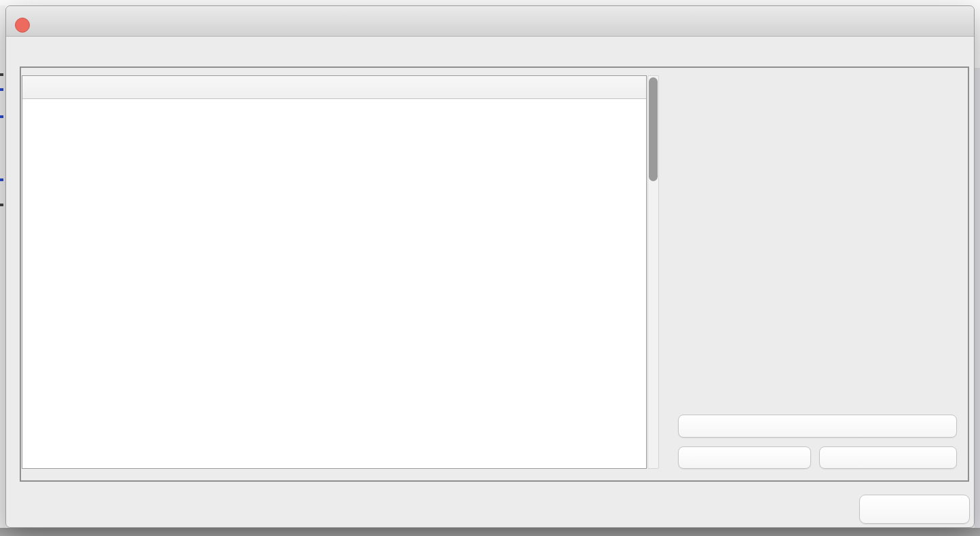 This screenshot has height=536, width=980. I want to click on table-scrollbar, so click(653, 272).